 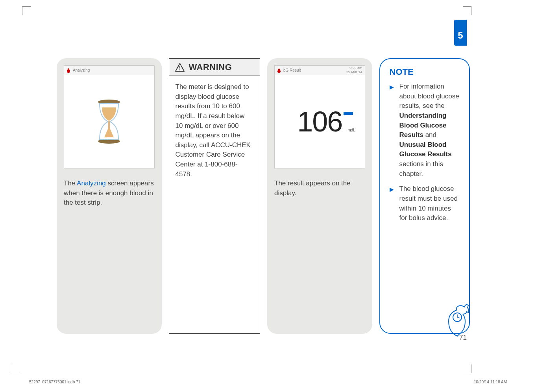 I want to click on device-screen-result: bG Result 9:29 am 29 Mar 14 106 mg/dL, so click(x=320, y=117).